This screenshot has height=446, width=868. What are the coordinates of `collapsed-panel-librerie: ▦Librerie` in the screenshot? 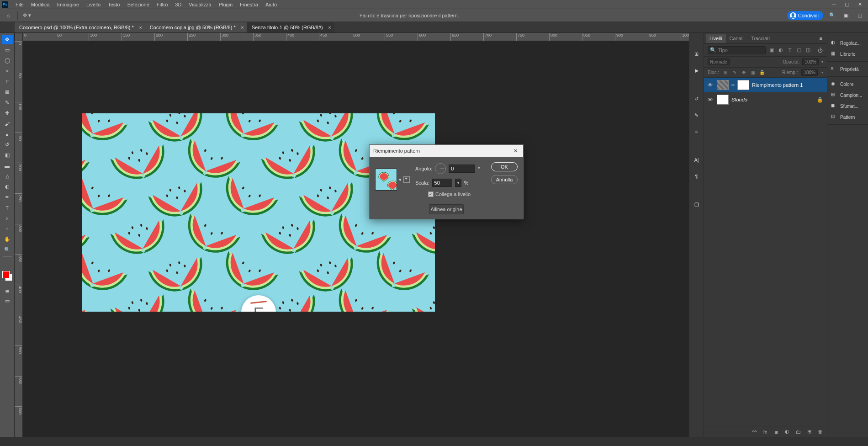 It's located at (848, 54).